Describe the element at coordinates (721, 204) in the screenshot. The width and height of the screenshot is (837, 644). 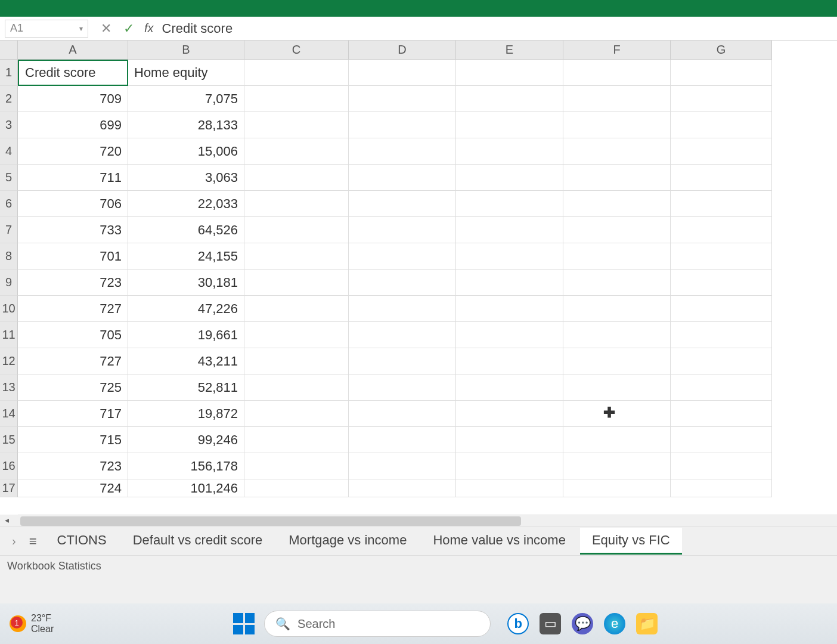
I see `cell-G6` at that location.